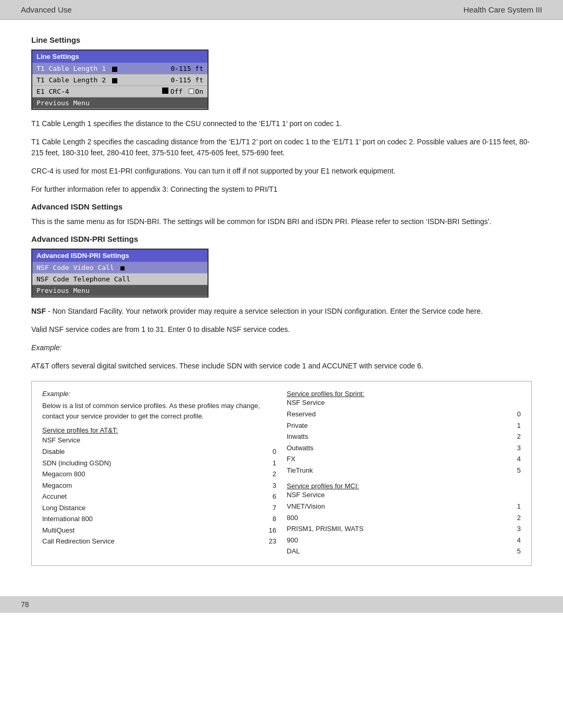 This screenshot has height=728, width=563. What do you see at coordinates (282, 124) in the screenshot?
I see `line-settings-para-1: T1 Cable Length 1 specifies the distance…` at bounding box center [282, 124].